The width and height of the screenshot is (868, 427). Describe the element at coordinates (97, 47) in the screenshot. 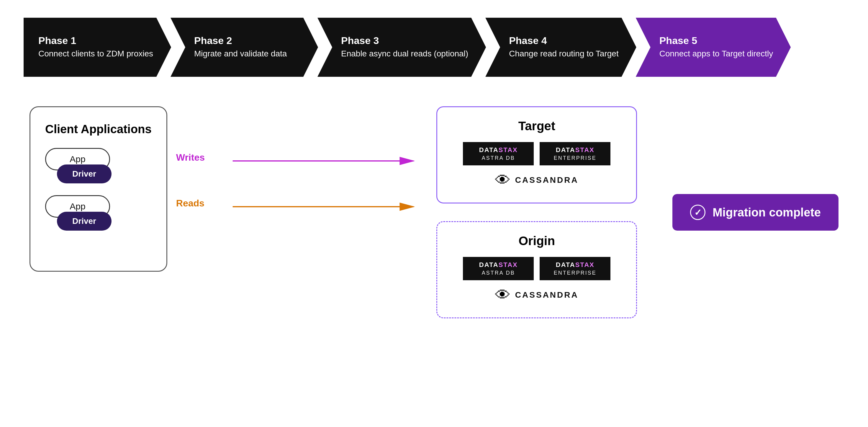

I see `phase-1-arrow: Phase 1 Connect clients to ZDM proxies` at that location.